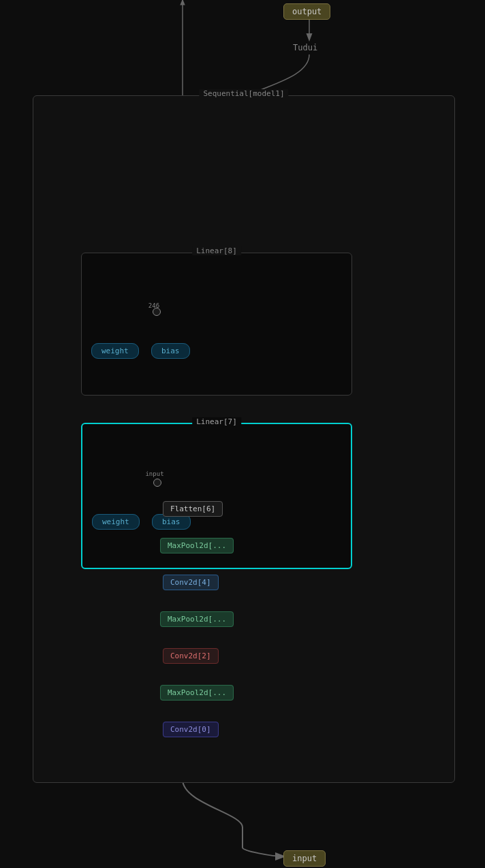 This screenshot has width=485, height=868. What do you see at coordinates (217, 422) in the screenshot?
I see `linear7-label: Linear[7]` at bounding box center [217, 422].